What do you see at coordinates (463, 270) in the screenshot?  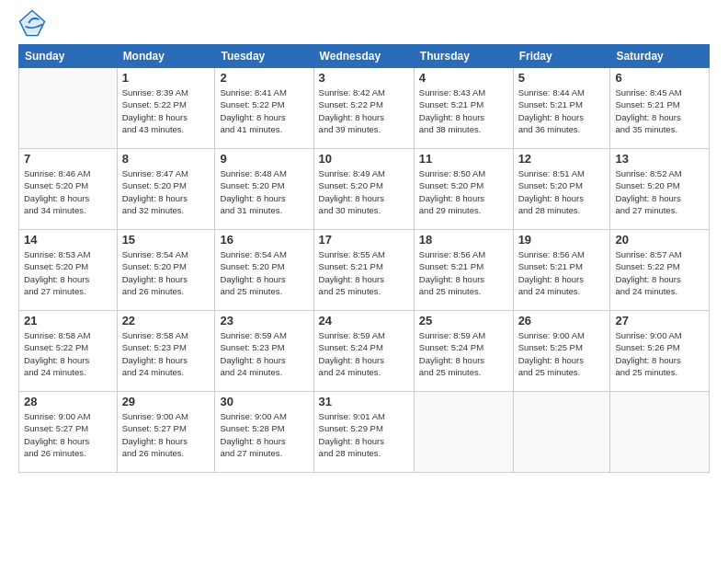 I see `calendar-cell: 18Sunrise: 8:56 AM Sunset: 5:21 PM Dayli…` at bounding box center [463, 270].